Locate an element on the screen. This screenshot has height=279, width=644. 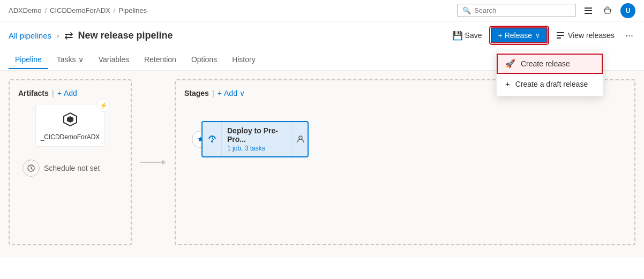
release-plus-icon: + is located at coordinates (500, 35).